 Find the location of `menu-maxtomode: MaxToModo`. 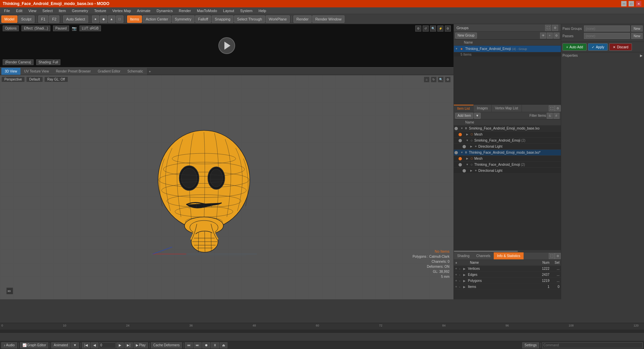

menu-maxtomode: MaxToModo is located at coordinates (207, 11).